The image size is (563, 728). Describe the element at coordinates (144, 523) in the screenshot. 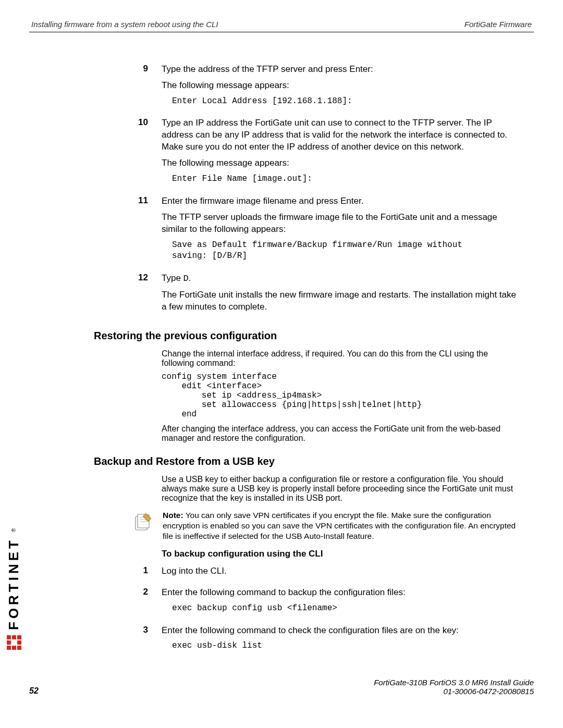

I see `note-icon` at that location.